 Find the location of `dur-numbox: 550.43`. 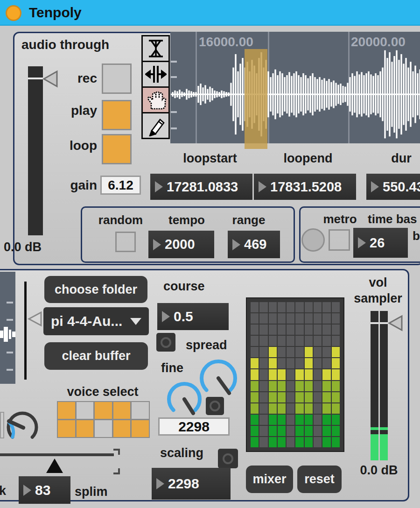

dur-numbox: 550.43 is located at coordinates (393, 187).